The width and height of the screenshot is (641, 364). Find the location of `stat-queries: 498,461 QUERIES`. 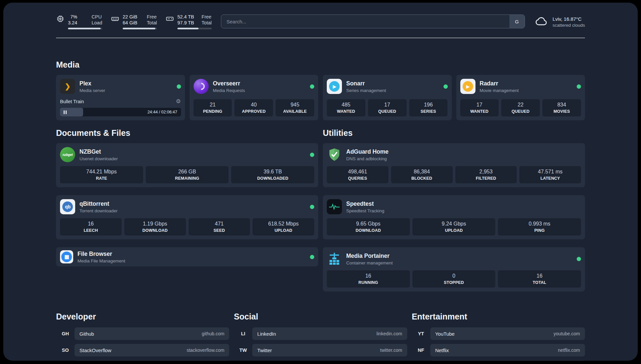

stat-queries: 498,461 QUERIES is located at coordinates (357, 175).